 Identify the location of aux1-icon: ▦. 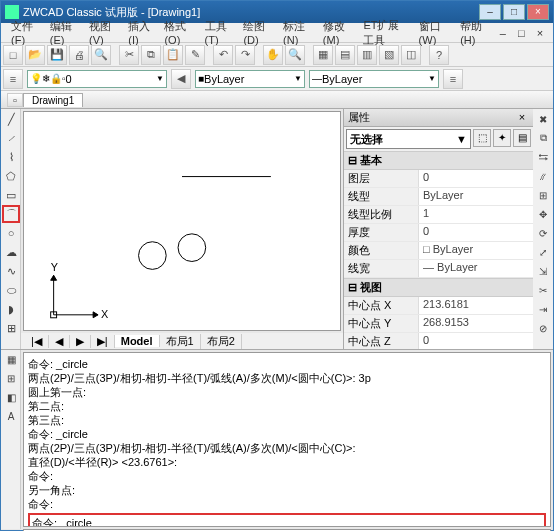
(11, 360).